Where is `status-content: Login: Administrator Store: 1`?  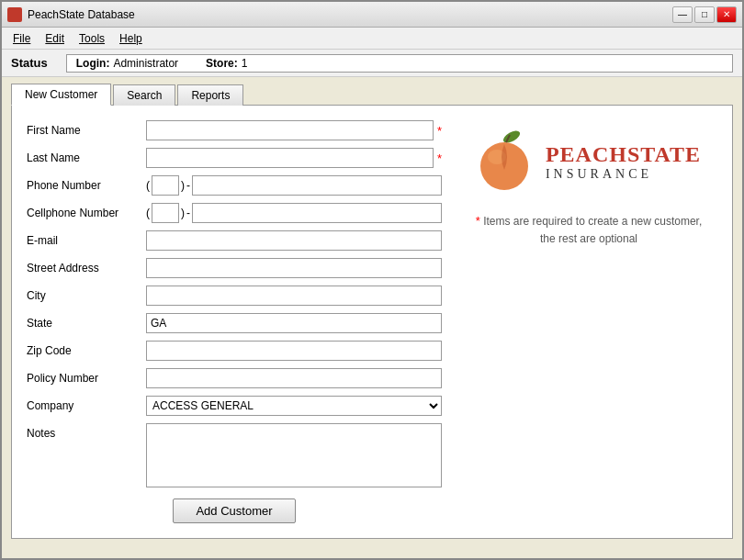
status-content: Login: Administrator Store: 1 is located at coordinates (400, 63).